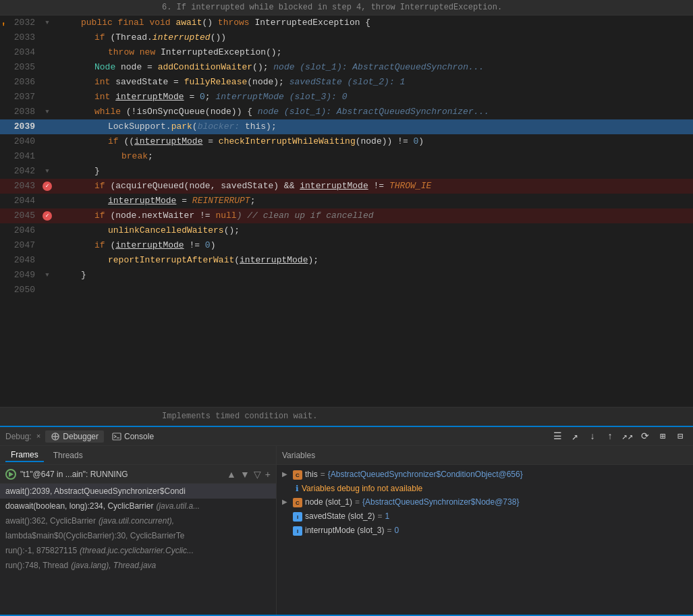 The width and height of the screenshot is (693, 616). I want to click on frame-name-3: lambda$main$0(CyclicBarrier):30, CyclicB…, so click(94, 536).